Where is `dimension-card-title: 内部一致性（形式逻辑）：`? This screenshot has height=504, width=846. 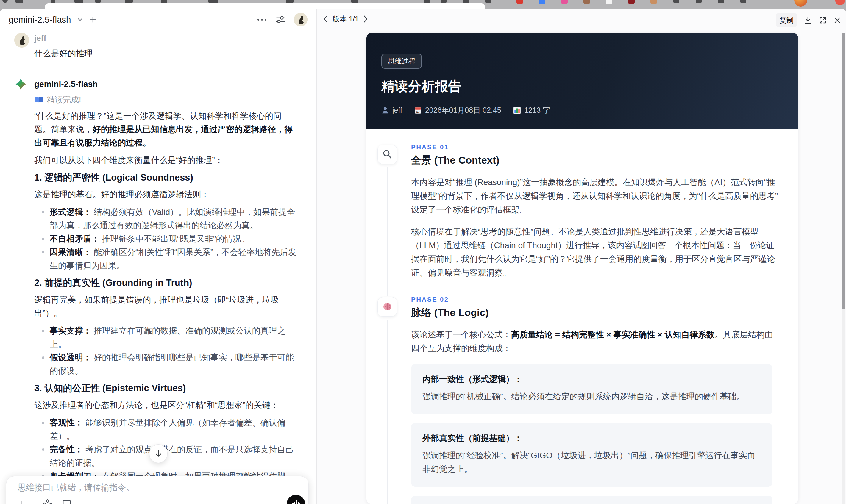
dimension-card-title: 内部一致性（形式逻辑）： is located at coordinates (592, 379).